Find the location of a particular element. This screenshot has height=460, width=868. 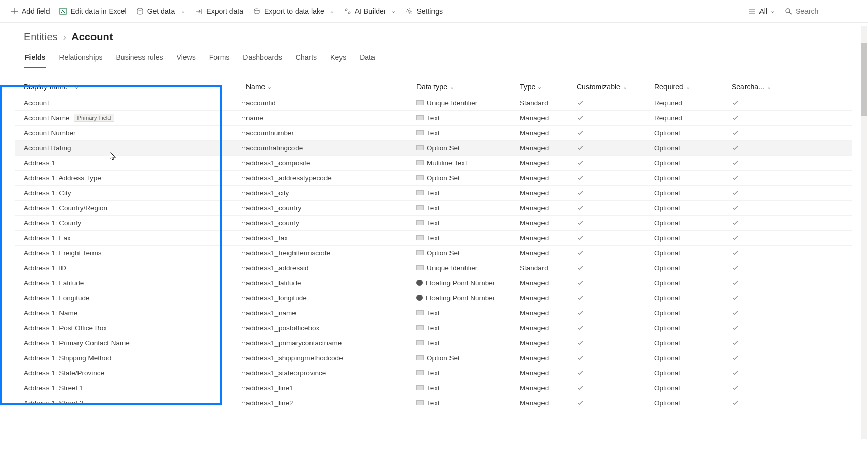

field-name: address1_shippingmethodcode is located at coordinates (331, 358).